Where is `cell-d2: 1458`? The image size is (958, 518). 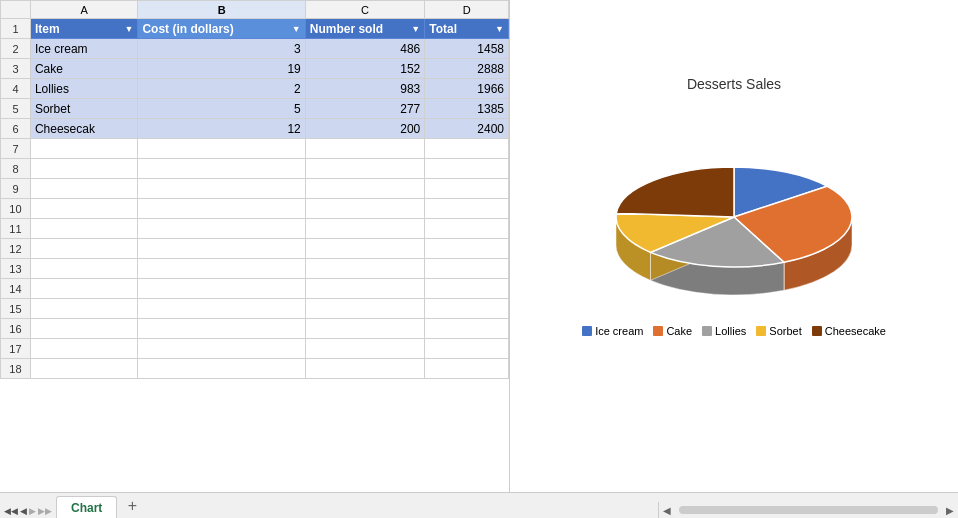
cell-d2: 1458 is located at coordinates (467, 49).